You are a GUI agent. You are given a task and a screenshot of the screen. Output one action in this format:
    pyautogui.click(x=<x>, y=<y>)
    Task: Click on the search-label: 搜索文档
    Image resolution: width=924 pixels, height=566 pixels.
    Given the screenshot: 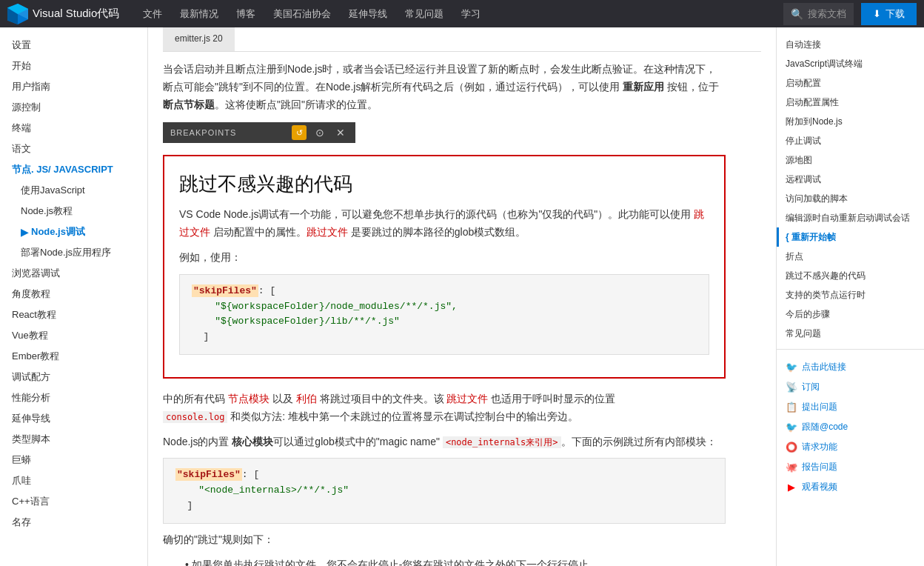 What is the action you would take?
    pyautogui.click(x=827, y=14)
    